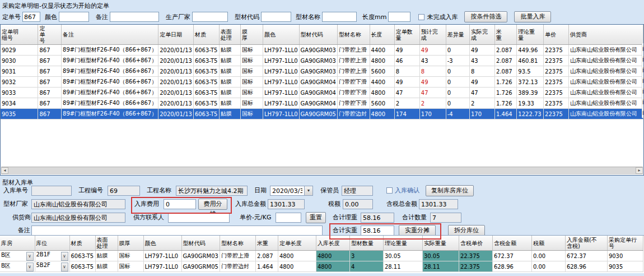  What do you see at coordinates (438, 204) in the screenshot?
I see `total-with-tax-input` at bounding box center [438, 204].